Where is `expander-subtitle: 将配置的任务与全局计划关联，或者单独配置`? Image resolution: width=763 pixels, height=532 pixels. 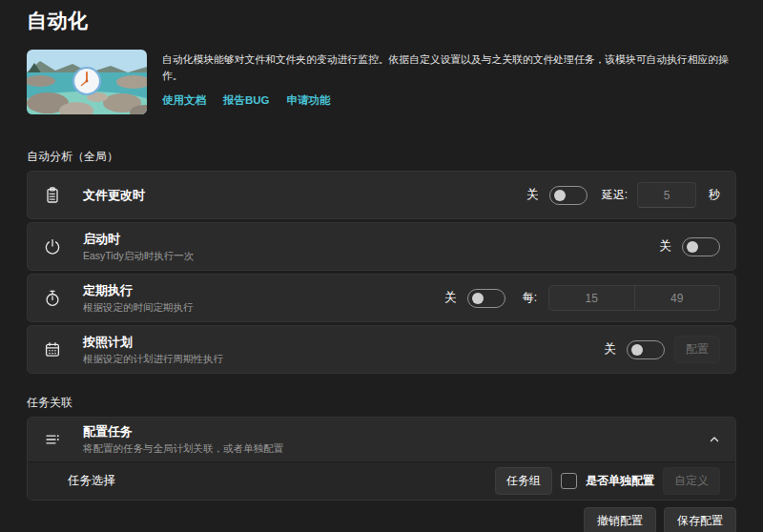 expander-subtitle: 将配置的任务与全局计划关联，或者单独配置 is located at coordinates (183, 449).